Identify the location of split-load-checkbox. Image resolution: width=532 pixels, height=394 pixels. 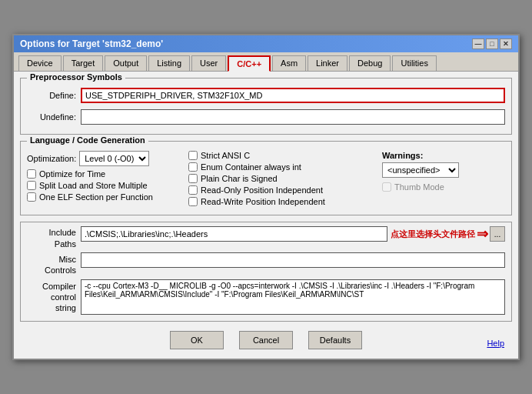
(32, 185).